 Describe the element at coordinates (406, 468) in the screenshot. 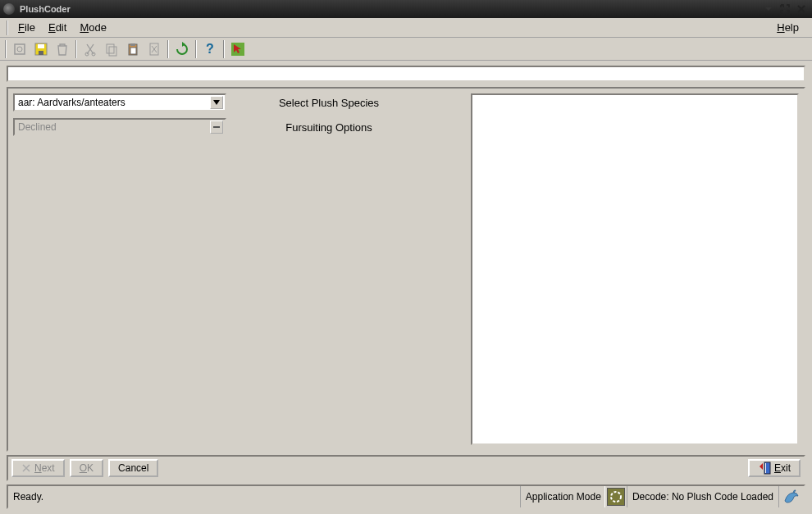

I see `button-row: Next OK Cancel Exit` at that location.